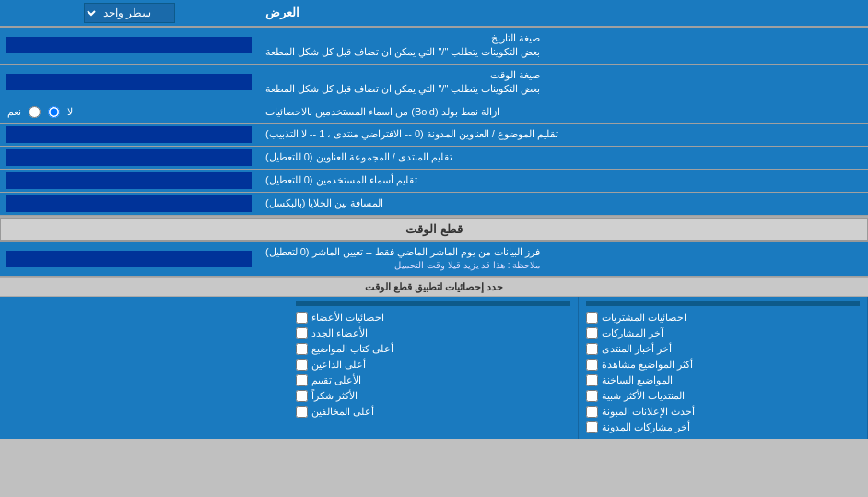 The height and width of the screenshot is (497, 868). Describe the element at coordinates (649, 411) in the screenshot. I see `checkbox-latest-posts-label: أحدث الإعلانات المبونة` at that location.